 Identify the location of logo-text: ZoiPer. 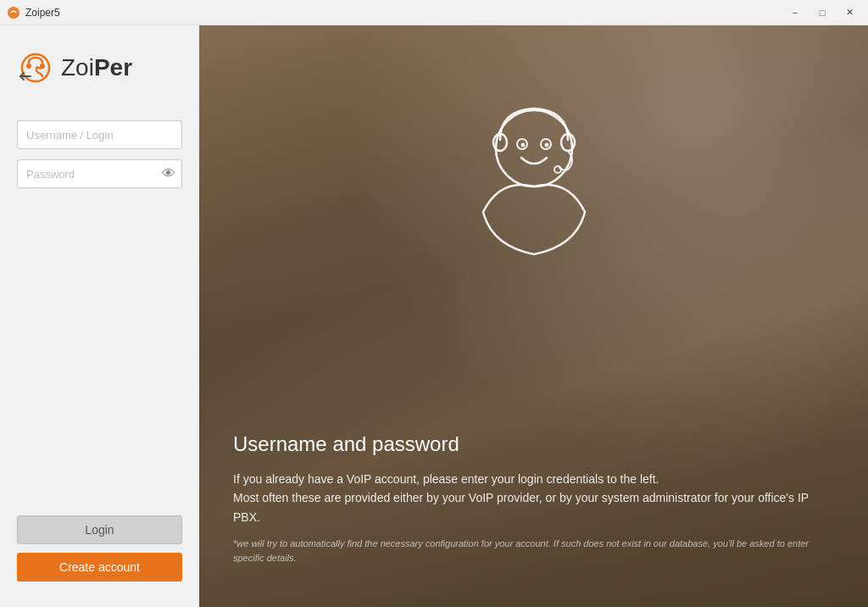
(97, 68).